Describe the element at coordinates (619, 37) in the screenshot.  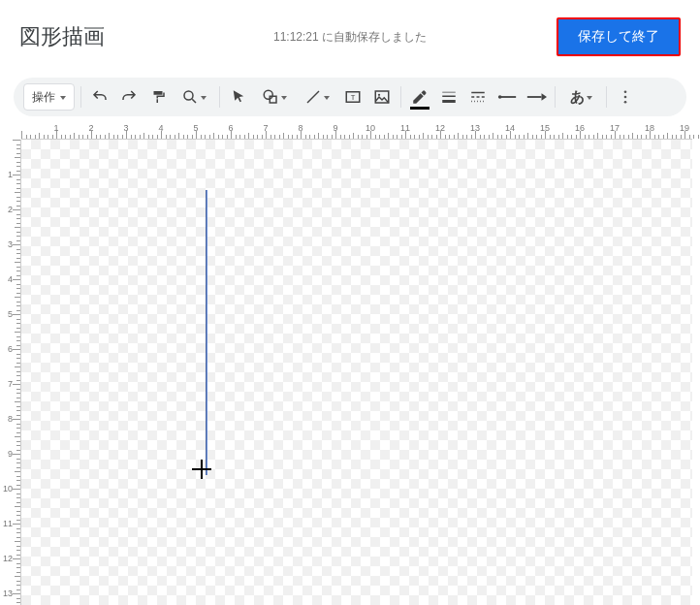
I see `save-and-close-button: 保存して終了` at that location.